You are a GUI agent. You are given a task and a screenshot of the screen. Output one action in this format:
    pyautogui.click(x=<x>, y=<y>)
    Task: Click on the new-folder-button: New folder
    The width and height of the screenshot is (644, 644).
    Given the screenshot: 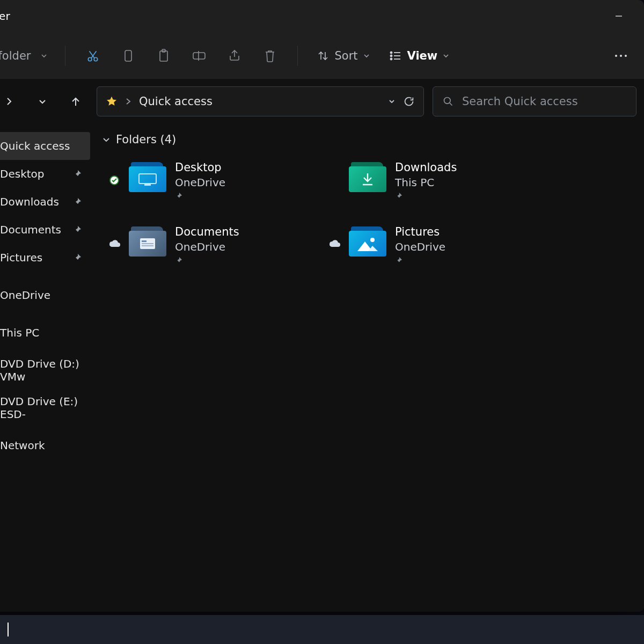 What is the action you would take?
    pyautogui.click(x=27, y=56)
    